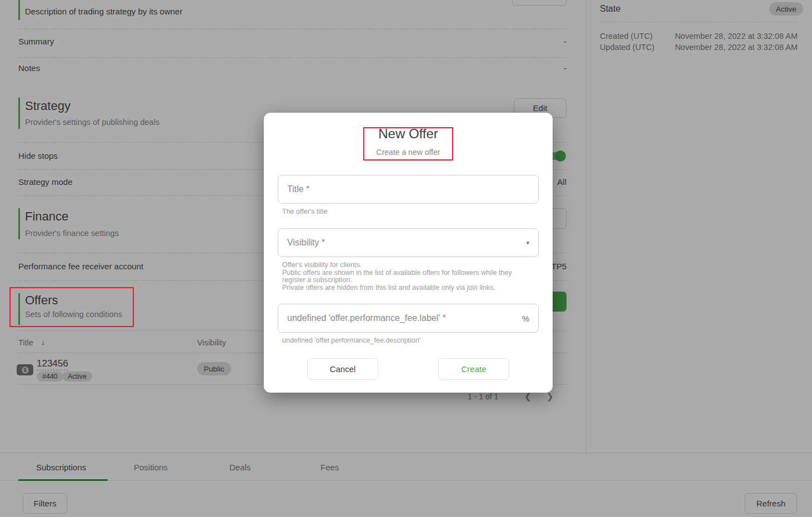 The height and width of the screenshot is (517, 812). What do you see at coordinates (408, 318) in the screenshot?
I see `performance-fee-input: undefined 'offer.performance_fee.label' …` at bounding box center [408, 318].